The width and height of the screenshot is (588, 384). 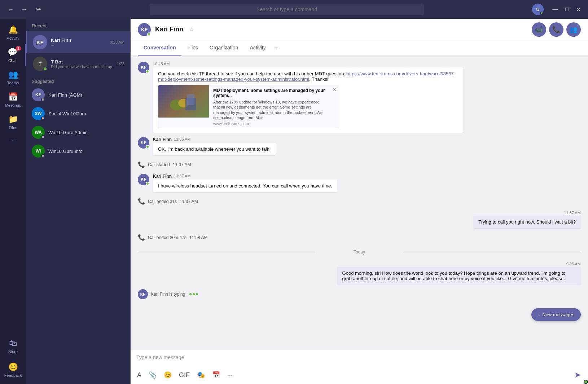 What do you see at coordinates (13, 119) in the screenshot?
I see `files-icon: 📁` at bounding box center [13, 119].